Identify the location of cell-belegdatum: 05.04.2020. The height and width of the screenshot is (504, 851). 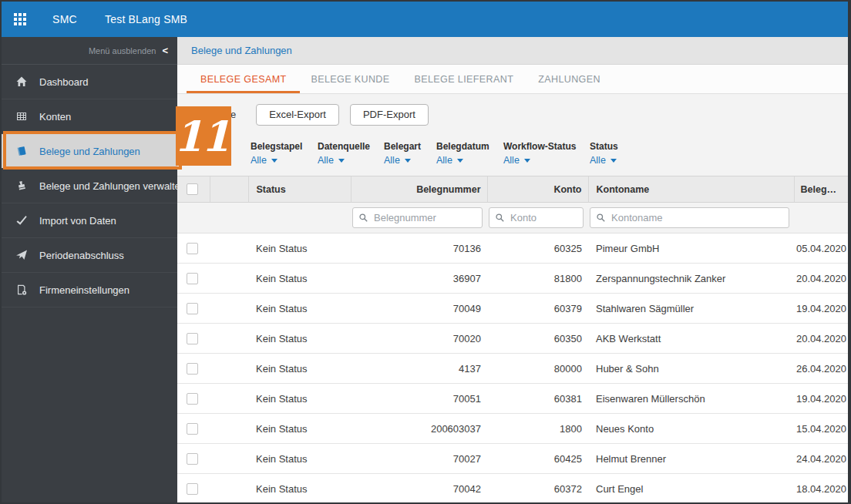
(821, 248).